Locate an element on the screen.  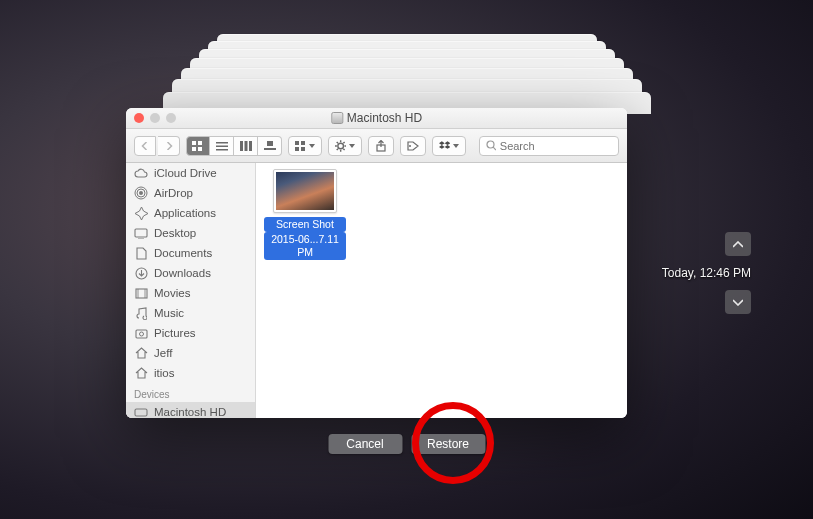
hd-icon is located at coordinates (141, 412).